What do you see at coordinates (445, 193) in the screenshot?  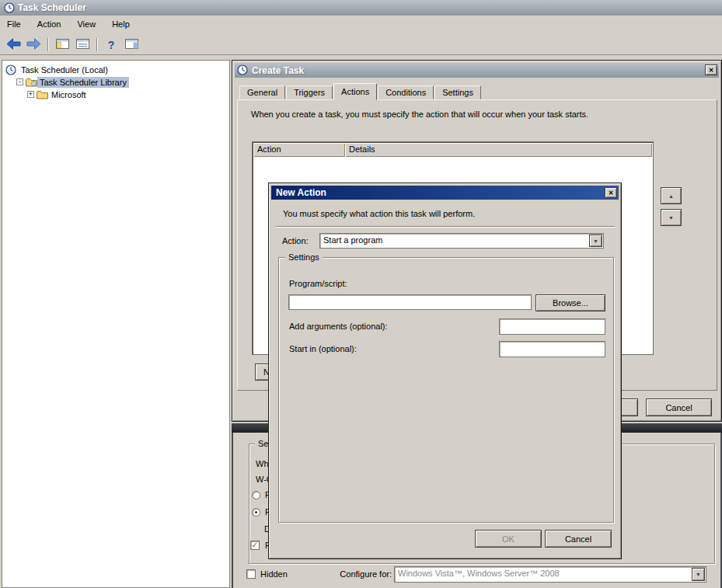 I see `new-action-title-bar: New Action ✕` at bounding box center [445, 193].